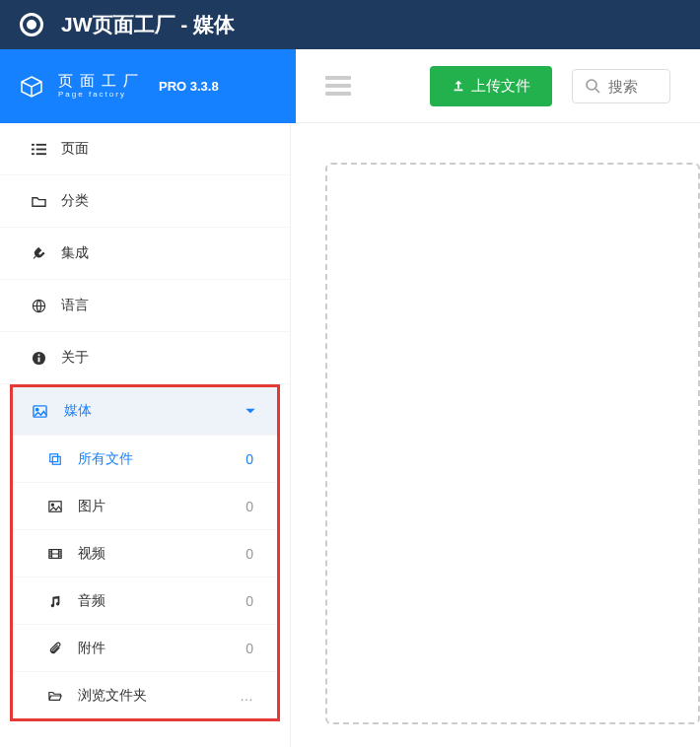 The image size is (700, 747). Describe the element at coordinates (148, 25) in the screenshot. I see `page-title: JW页面工厂 - 媒体` at that location.